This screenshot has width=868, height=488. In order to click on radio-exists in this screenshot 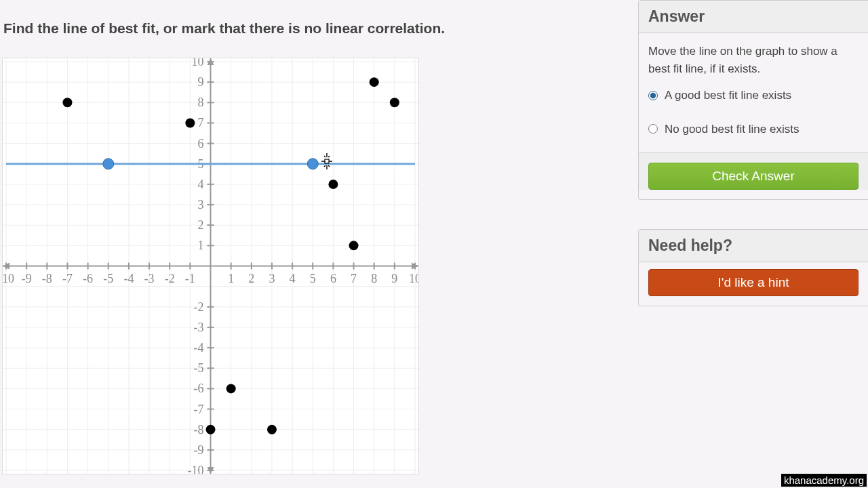, I will do `click(653, 96)`.